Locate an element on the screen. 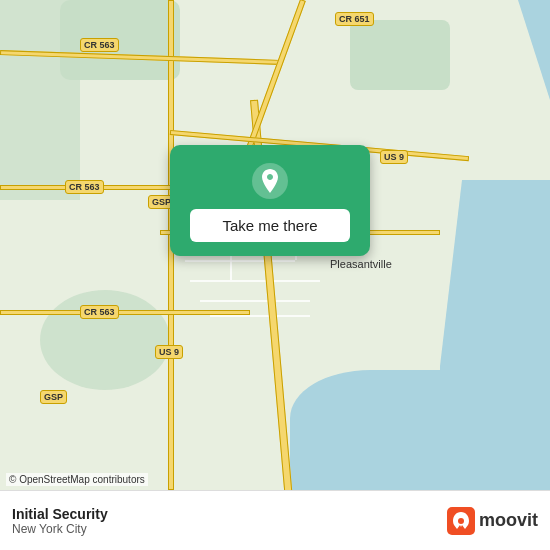 Image resolution: width=550 pixels, height=550 pixels. location-info: Initial Security New York City is located at coordinates (224, 521).